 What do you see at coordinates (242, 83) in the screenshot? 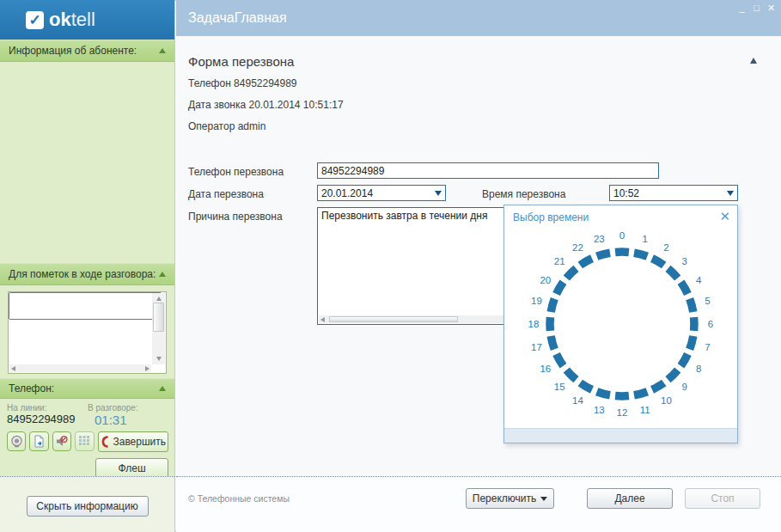
I see `caller-phone-line: Телефон 84952294989` at bounding box center [242, 83].